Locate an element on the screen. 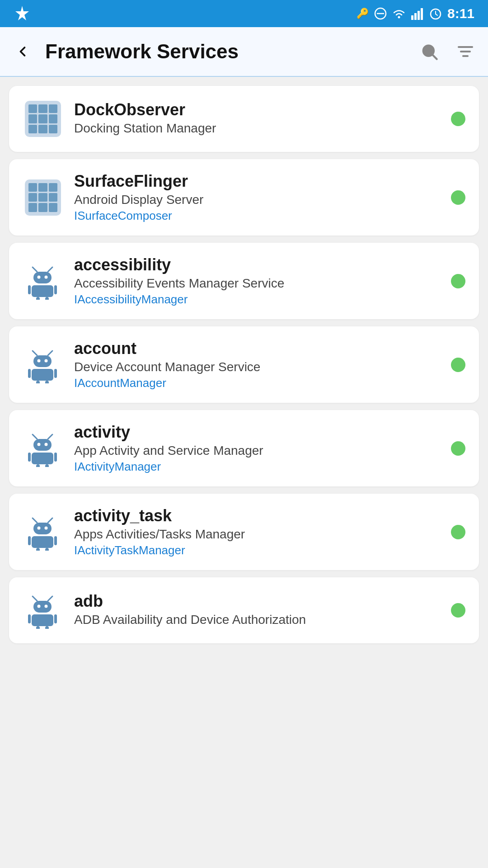 This screenshot has width=488, height=868. filter-button is located at coordinates (465, 52).